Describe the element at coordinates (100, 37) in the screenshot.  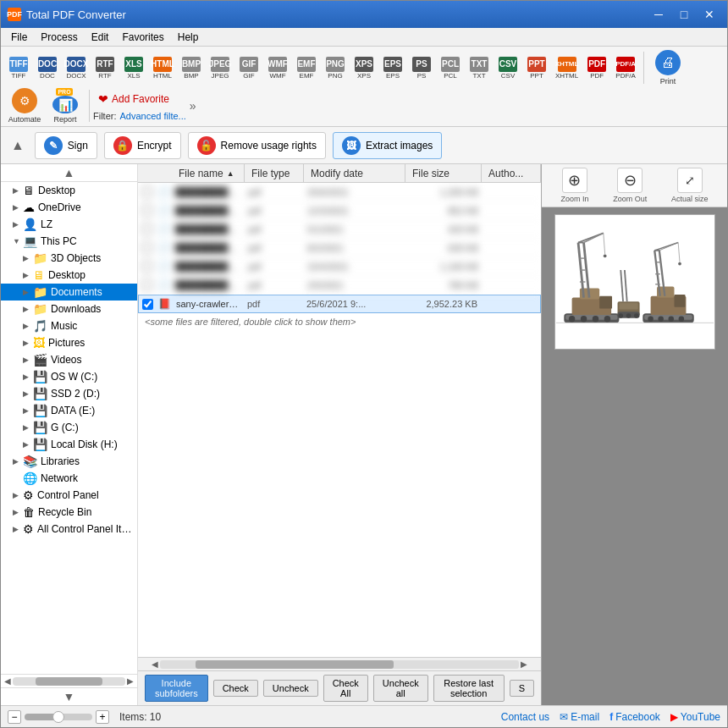
I see `menu-edit: Edit` at that location.